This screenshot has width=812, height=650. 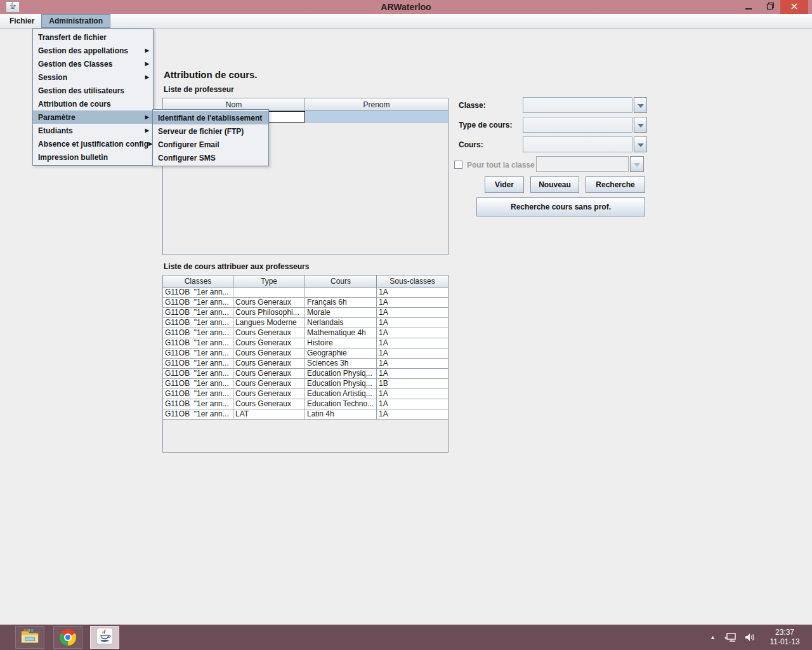 What do you see at coordinates (211, 118) in the screenshot?
I see `submenu-item-identifiant-de-l-etablissement: Identifiant de l'etablissement` at bounding box center [211, 118].